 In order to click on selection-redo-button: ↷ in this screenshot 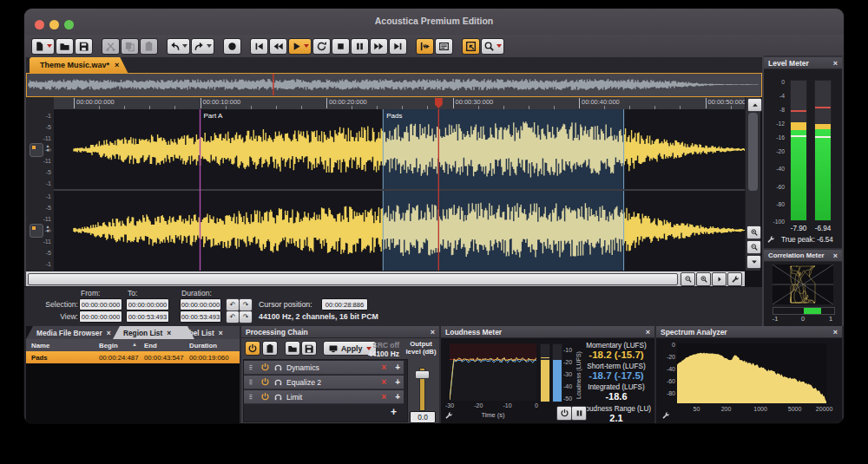, I will do `click(246, 305)`.